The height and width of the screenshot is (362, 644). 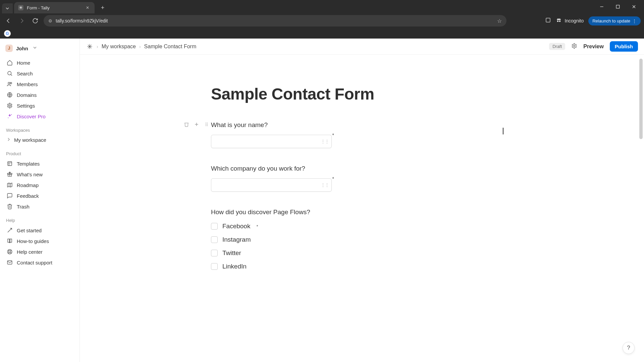 What do you see at coordinates (40, 164) in the screenshot?
I see `sidebar-item-templates: Templates` at bounding box center [40, 164].